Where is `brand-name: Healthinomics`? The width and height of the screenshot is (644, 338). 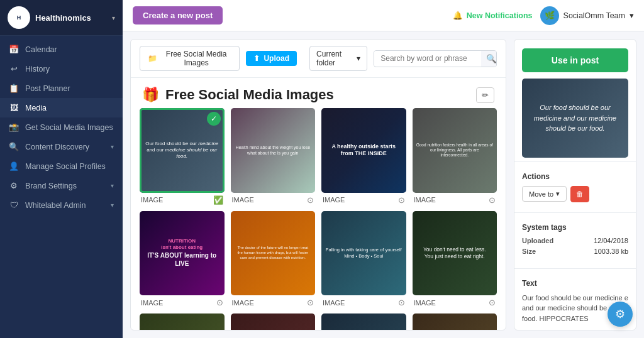 brand-name: Healthinomics is located at coordinates (63, 18).